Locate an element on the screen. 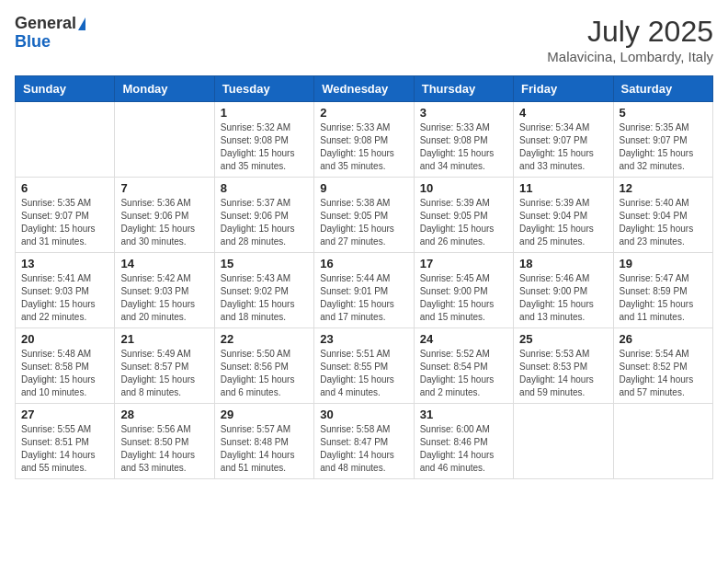  day-number: 31 is located at coordinates (463, 414).